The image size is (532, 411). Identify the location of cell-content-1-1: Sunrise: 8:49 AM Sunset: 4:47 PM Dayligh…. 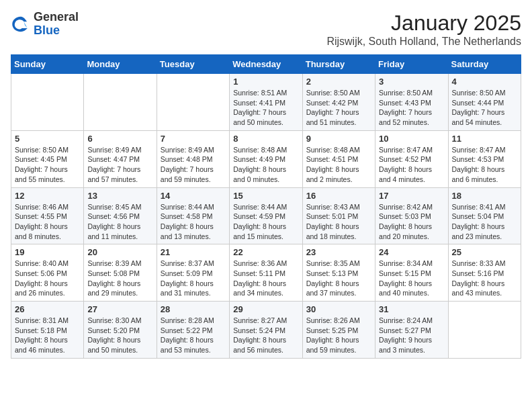
(120, 165).